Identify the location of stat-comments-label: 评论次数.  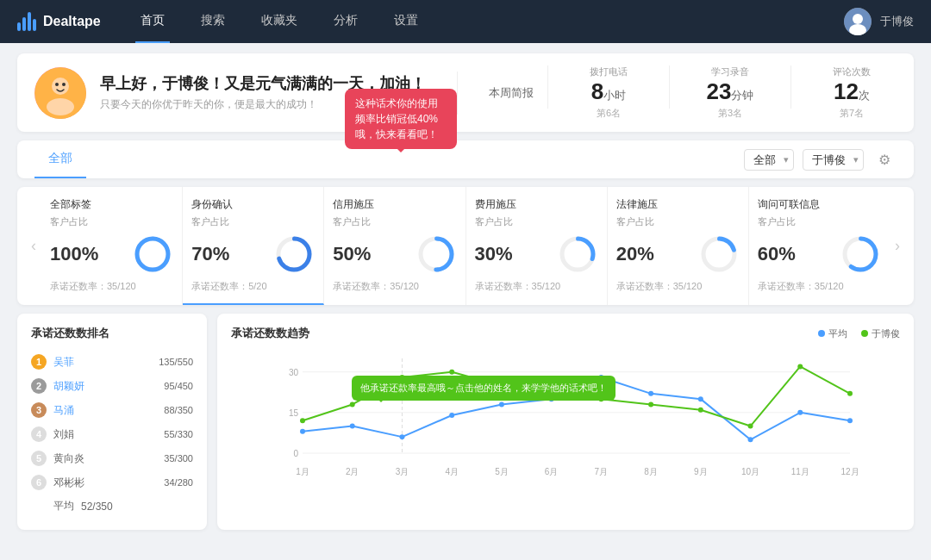
(852, 72).